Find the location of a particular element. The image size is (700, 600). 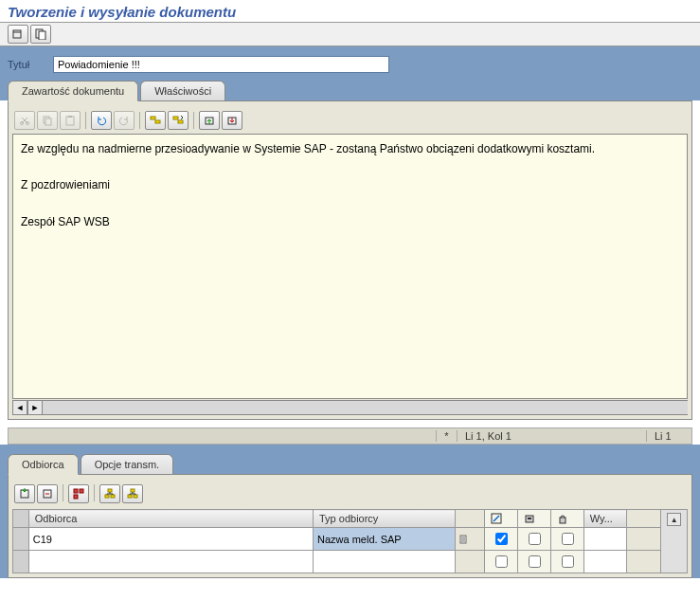

tab-document-content: Zawartość dokumentu is located at coordinates (73, 91).